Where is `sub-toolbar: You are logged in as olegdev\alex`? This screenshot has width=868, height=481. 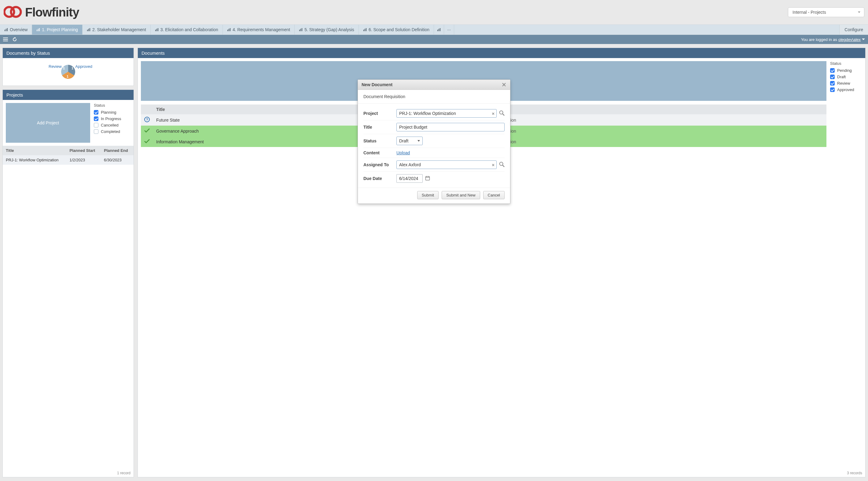 sub-toolbar: You are logged in as olegdev\alex is located at coordinates (434, 39).